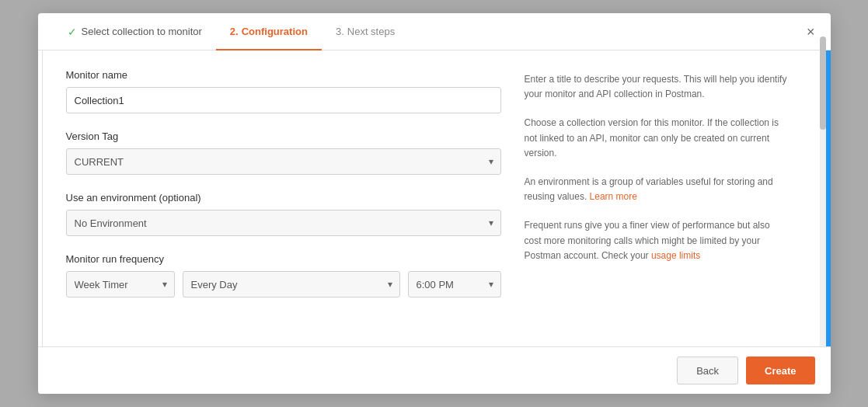  I want to click on version-tag-wrapper: CURRENT v1 v2, so click(284, 162).